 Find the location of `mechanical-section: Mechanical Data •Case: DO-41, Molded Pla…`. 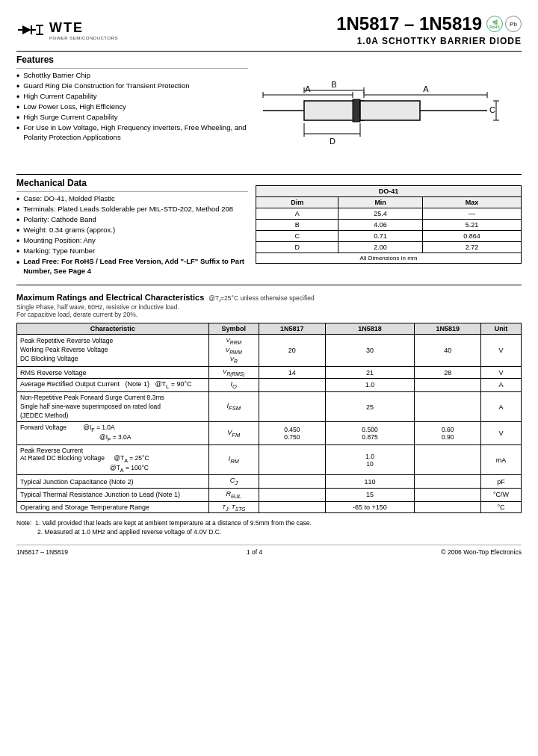

mechanical-section: Mechanical Data •Case: DO-41, Molded Pla… is located at coordinates (269, 227).